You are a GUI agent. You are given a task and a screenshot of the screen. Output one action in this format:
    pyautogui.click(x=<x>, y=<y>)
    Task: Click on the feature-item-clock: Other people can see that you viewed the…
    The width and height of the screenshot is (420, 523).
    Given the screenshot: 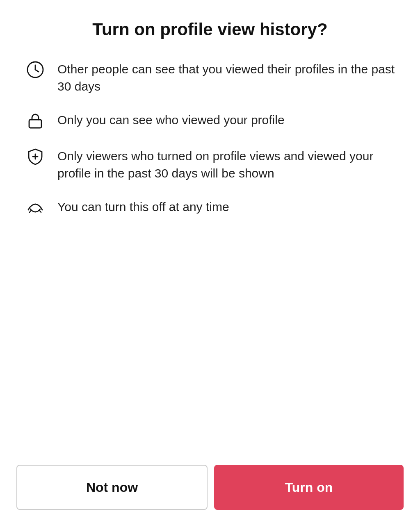 What is the action you would take?
    pyautogui.click(x=210, y=77)
    